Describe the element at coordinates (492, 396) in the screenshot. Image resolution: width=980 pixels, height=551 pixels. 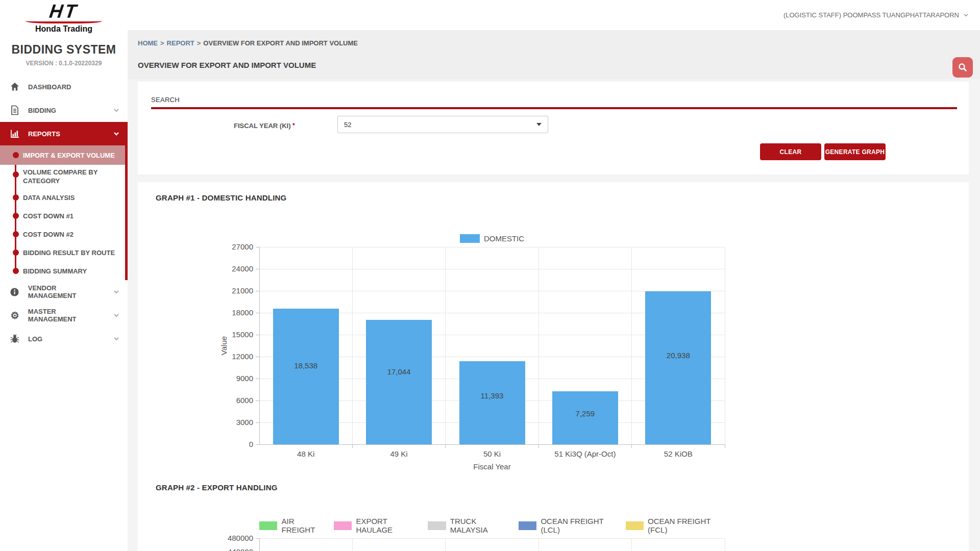
I see `bar-value-label: 11,393` at that location.